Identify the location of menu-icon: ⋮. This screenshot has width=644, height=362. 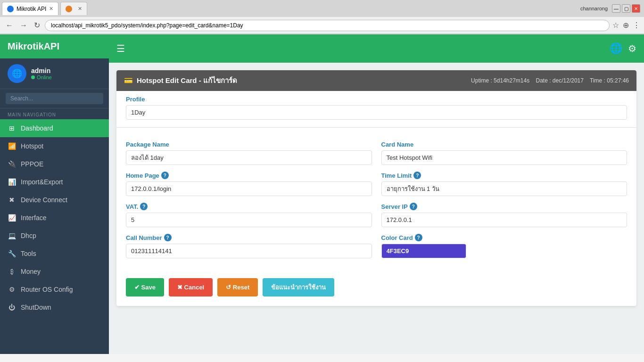
(636, 25).